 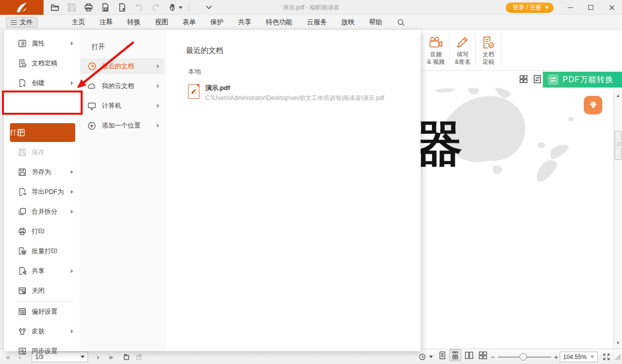 What do you see at coordinates (286, 93) in the screenshot?
I see `recent-file-item: 演示.pdf C:\Users\Administrator\Desktop\se…` at bounding box center [286, 93].